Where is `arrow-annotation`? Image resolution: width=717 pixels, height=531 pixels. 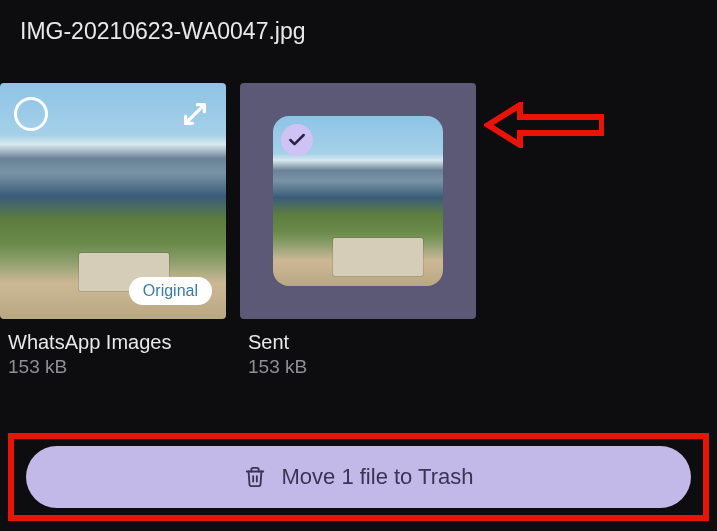 arrow-annotation is located at coordinates (544, 127).